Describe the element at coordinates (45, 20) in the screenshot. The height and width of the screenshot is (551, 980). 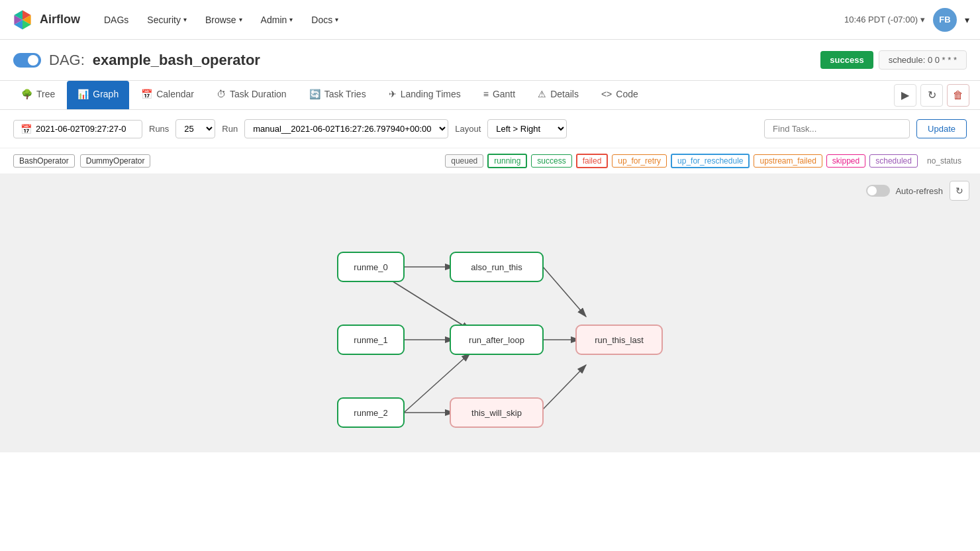
I see `brand-logo: Airflow` at that location.